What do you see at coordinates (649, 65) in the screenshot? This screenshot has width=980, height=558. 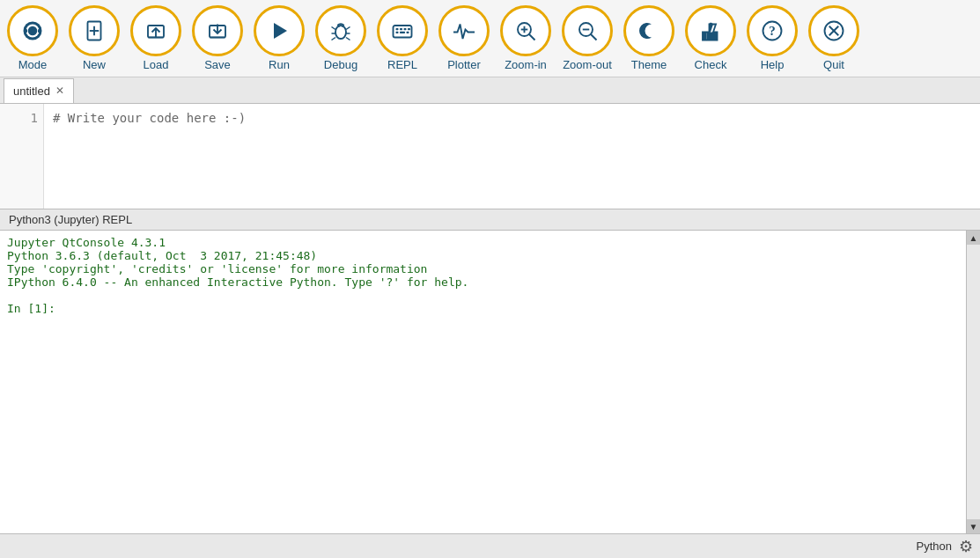 I see `theme-label: Theme` at bounding box center [649, 65].